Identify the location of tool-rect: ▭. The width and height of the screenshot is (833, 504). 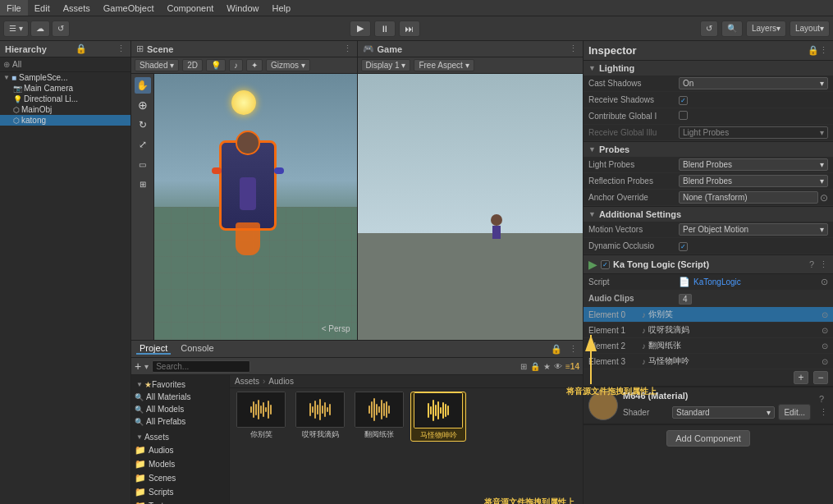
(143, 164).